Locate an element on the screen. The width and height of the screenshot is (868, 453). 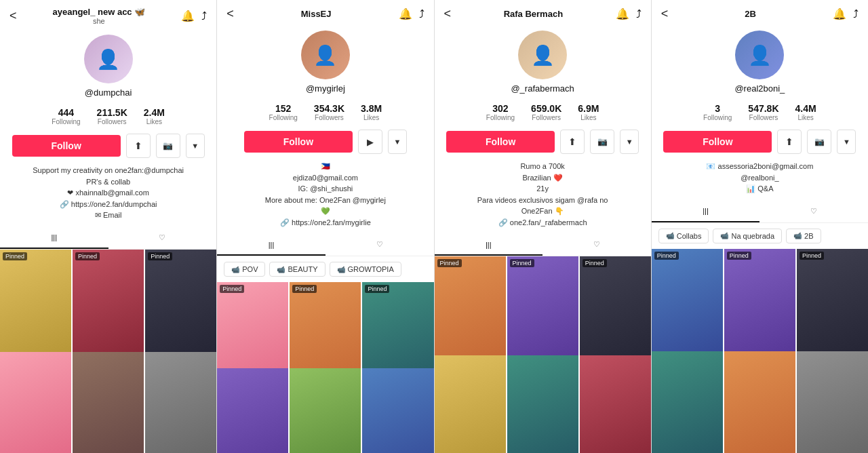
avatar-section: 👤 @mygirlej is located at coordinates (326, 61).